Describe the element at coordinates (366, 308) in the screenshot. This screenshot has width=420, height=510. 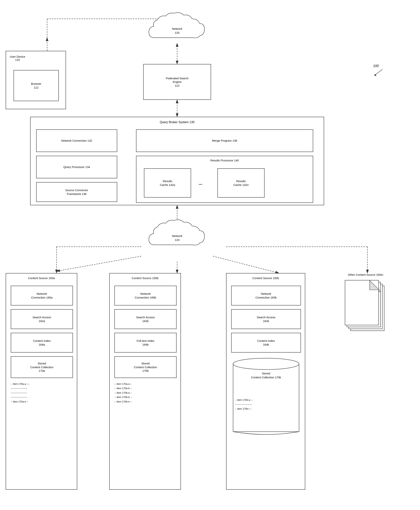
I see `doc-stack` at that location.